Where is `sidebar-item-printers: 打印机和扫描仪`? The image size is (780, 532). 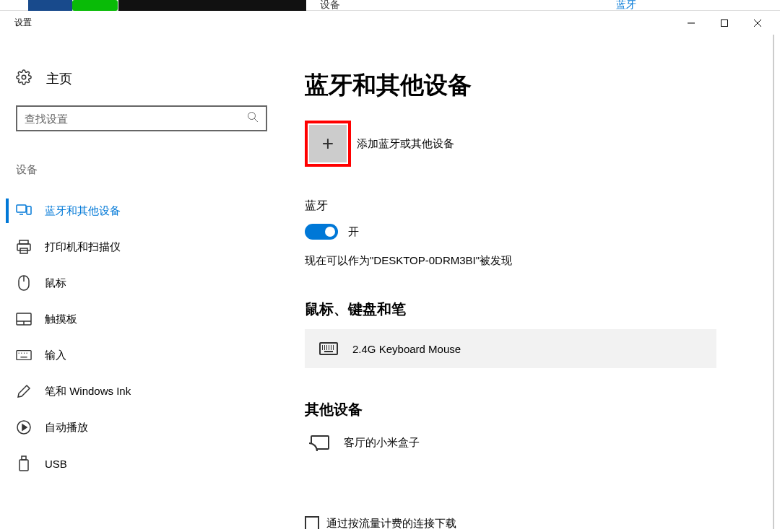 sidebar-item-printers: 打印机和扫描仪 is located at coordinates (139, 247).